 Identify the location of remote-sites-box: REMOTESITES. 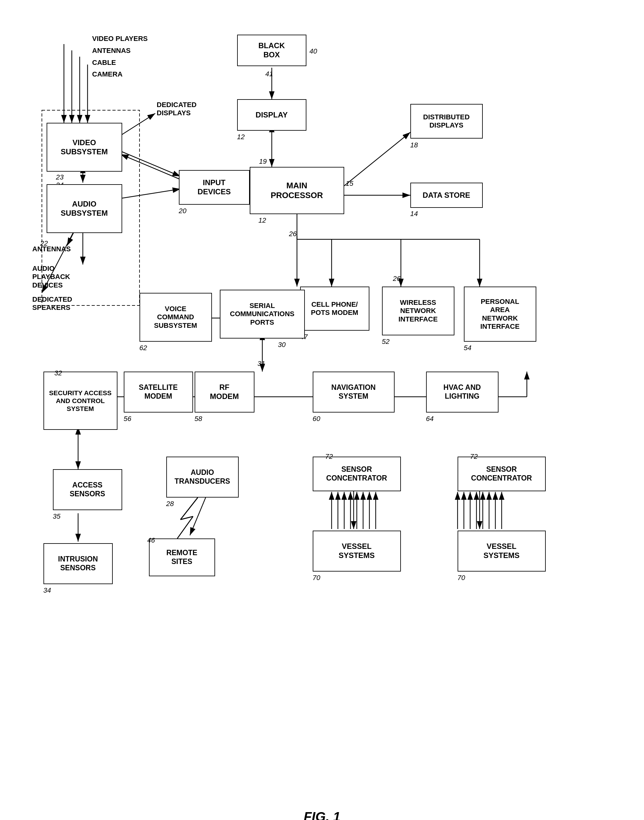
(182, 557).